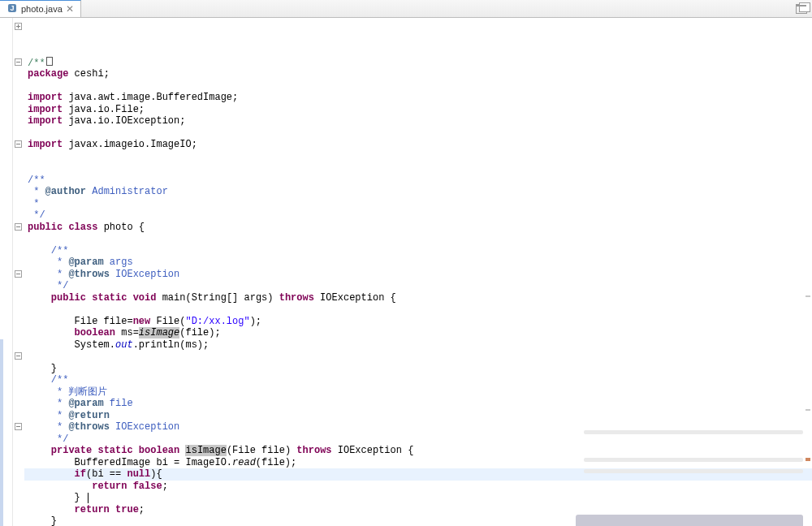 The image size is (812, 526). I want to click on code-line: File file=new File("D:/xx.log");, so click(420, 321).